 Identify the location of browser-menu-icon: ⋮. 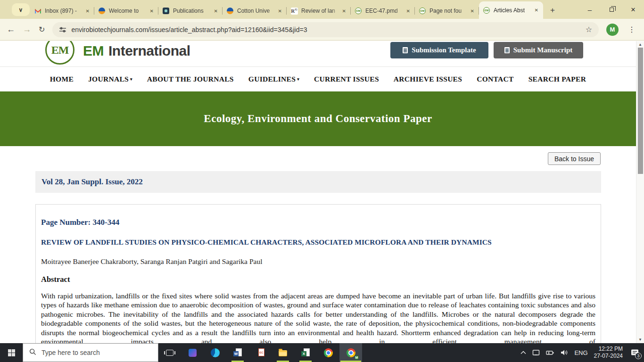
(632, 29).